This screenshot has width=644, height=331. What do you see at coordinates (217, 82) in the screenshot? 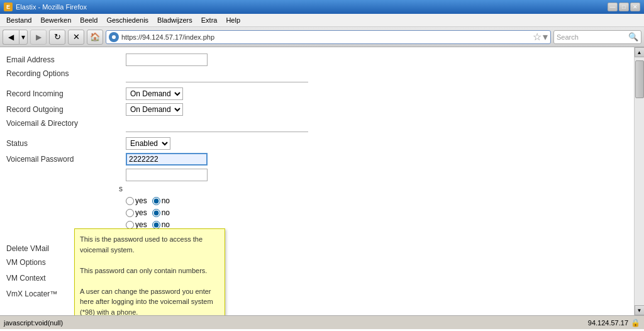
I see `divider1` at bounding box center [217, 82].